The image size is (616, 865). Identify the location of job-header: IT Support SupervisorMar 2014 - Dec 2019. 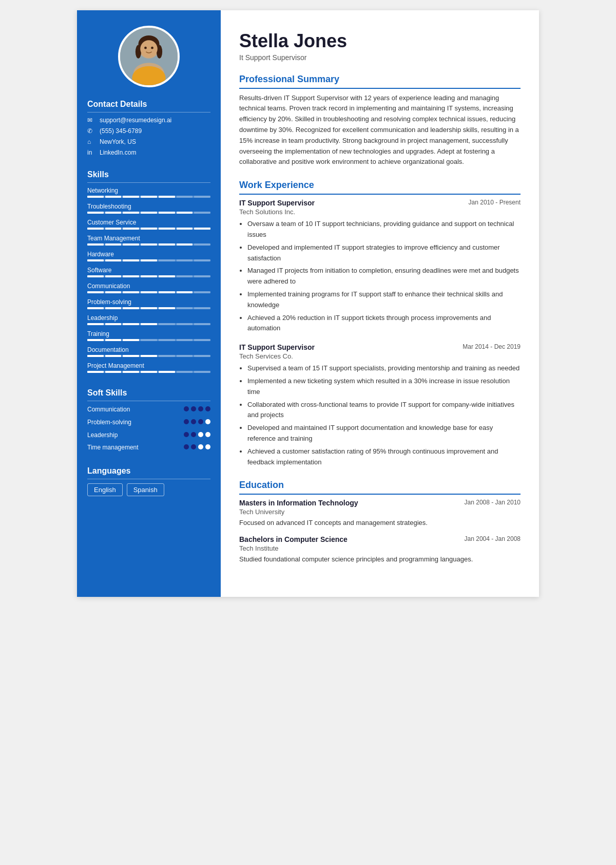
(380, 347).